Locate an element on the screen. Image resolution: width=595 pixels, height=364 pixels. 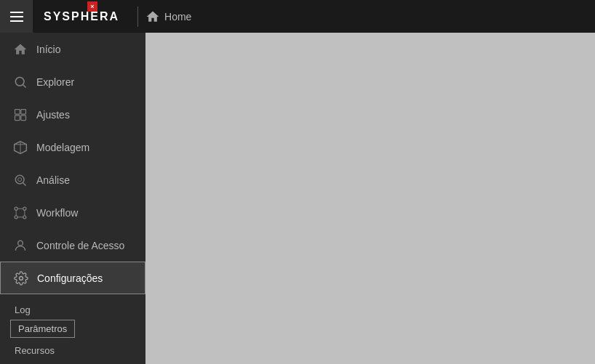
workflow-icon is located at coordinates (20, 213).